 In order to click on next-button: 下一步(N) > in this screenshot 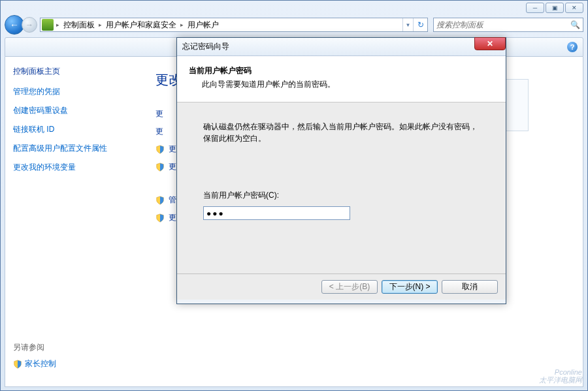, I will do `click(410, 287)`.